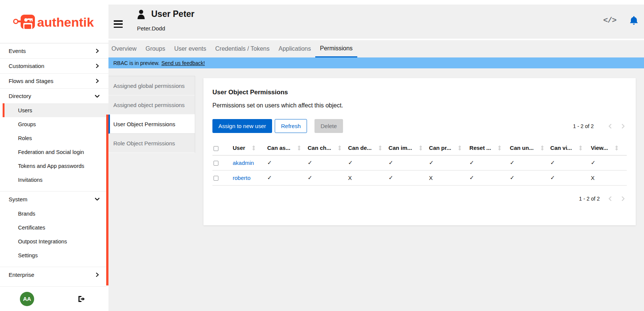 This screenshot has height=311, width=644. What do you see at coordinates (634, 20) in the screenshot?
I see `bell-icon` at bounding box center [634, 20].